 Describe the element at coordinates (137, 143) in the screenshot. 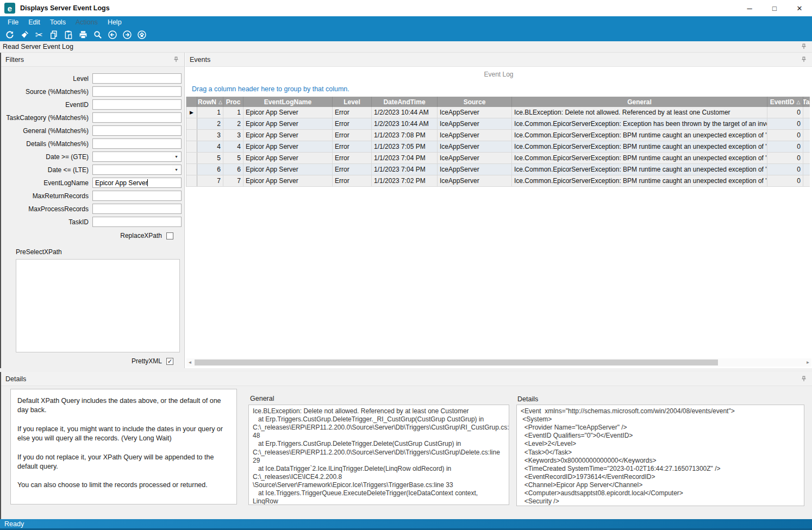

I see `details-input` at that location.